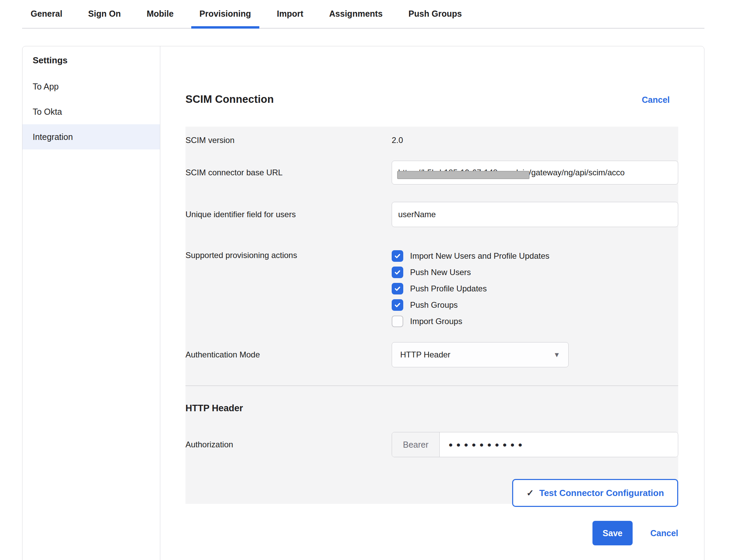 This screenshot has height=560, width=749. What do you see at coordinates (356, 14) in the screenshot?
I see `tab-assignments: Assignments` at bounding box center [356, 14].